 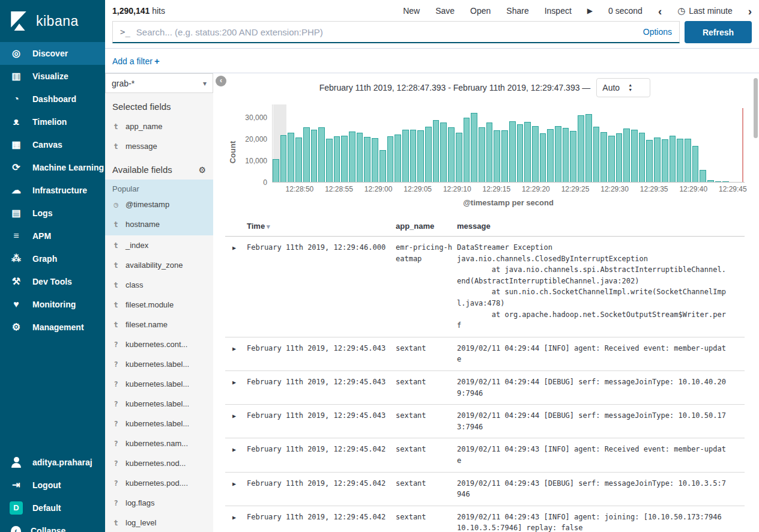 What do you see at coordinates (411, 11) in the screenshot?
I see `menu-new: New` at bounding box center [411, 11].